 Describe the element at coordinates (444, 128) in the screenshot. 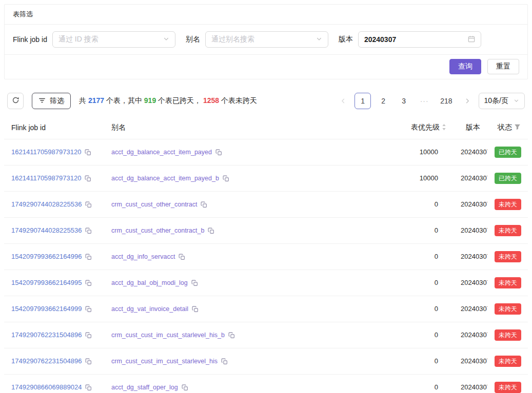

I see `sort-icon` at that location.